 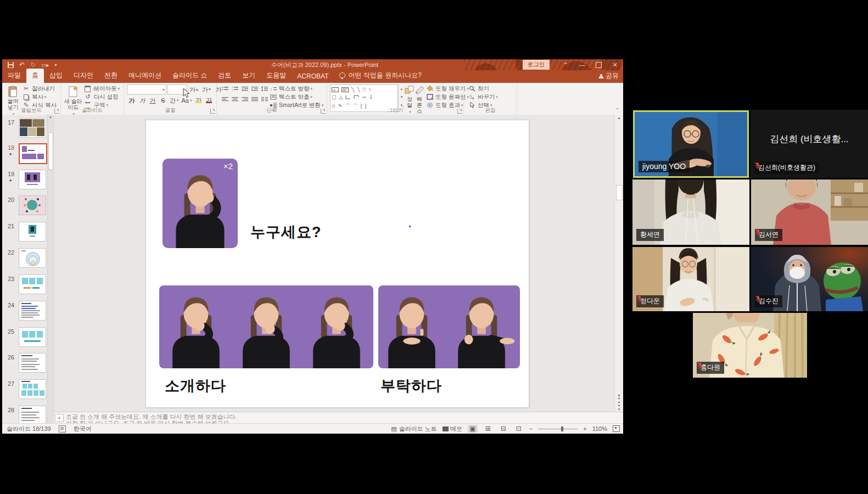 What do you see at coordinates (600, 429) in the screenshot?
I see `zoom-level: 110%` at bounding box center [600, 429].